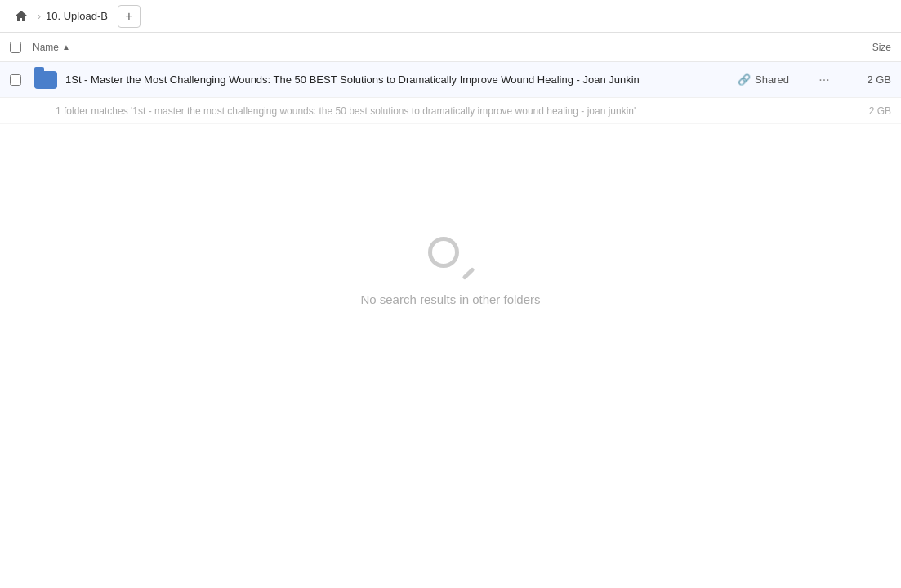  What do you see at coordinates (21, 47) in the screenshot?
I see `select-all-checkbox` at bounding box center [21, 47].